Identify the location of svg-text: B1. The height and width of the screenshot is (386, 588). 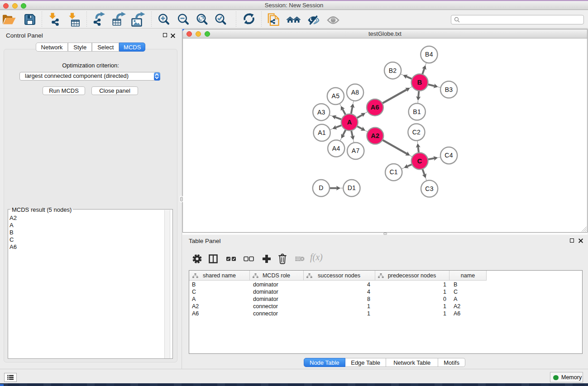
(417, 112).